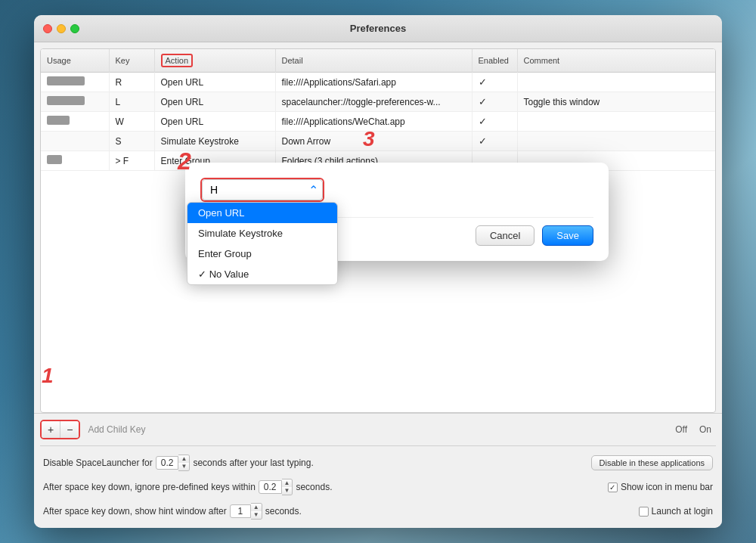 The height and width of the screenshot is (543, 756). Describe the element at coordinates (287, 483) in the screenshot. I see `ignore-up-arrow: ▲` at that location.